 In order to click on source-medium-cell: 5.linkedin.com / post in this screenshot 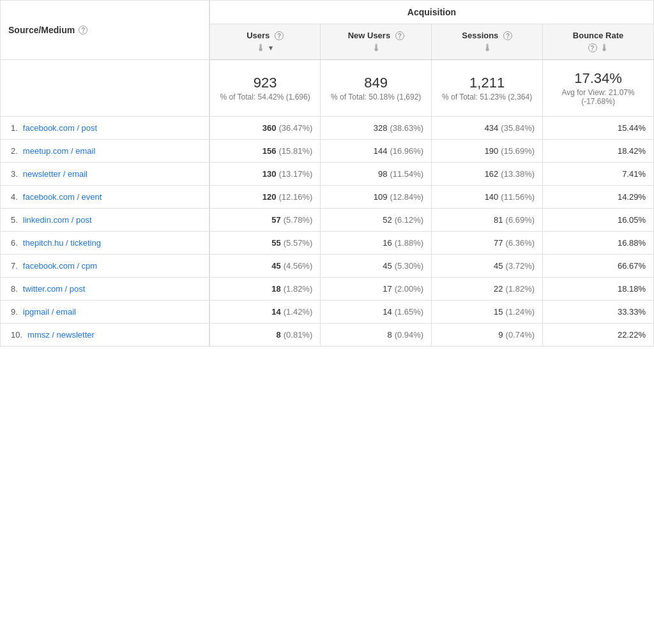, I will do `click(105, 220)`.